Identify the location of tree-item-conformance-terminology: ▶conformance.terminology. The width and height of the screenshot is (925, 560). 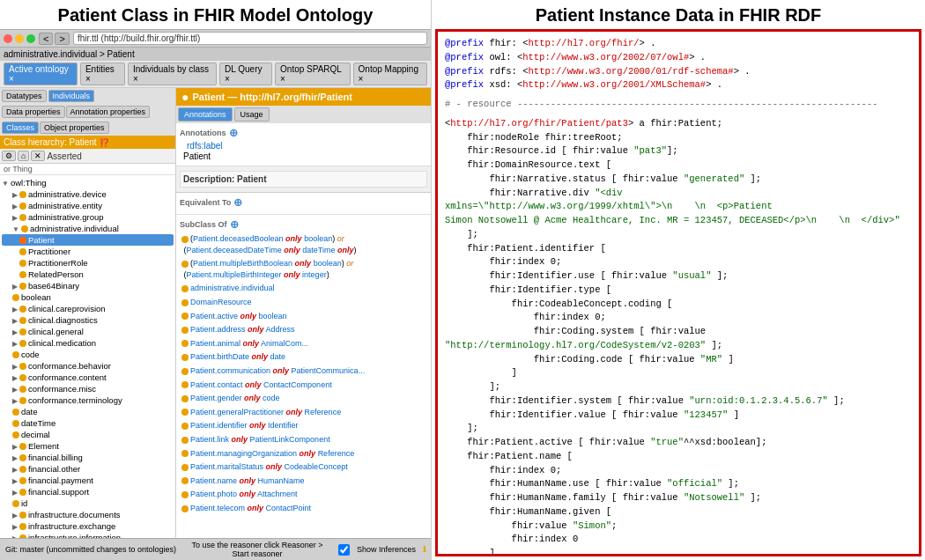
(88, 400).